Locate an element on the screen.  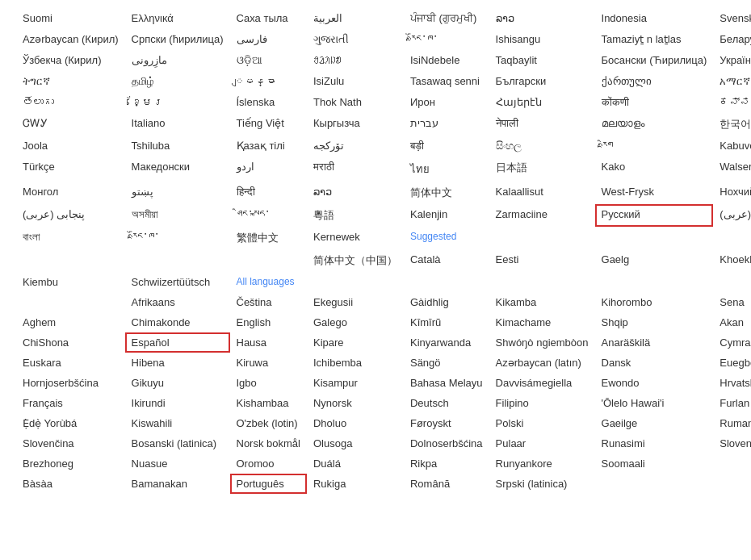
lang-item: Kikamba is located at coordinates (543, 302).